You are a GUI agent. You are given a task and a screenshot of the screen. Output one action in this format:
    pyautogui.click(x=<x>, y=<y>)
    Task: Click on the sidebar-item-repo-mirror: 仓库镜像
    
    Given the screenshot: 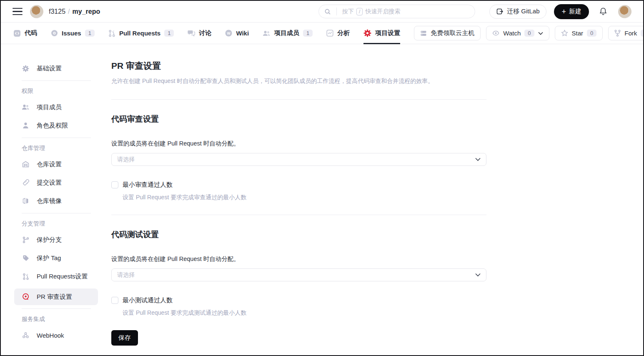 What is the action you would take?
    pyautogui.click(x=56, y=201)
    